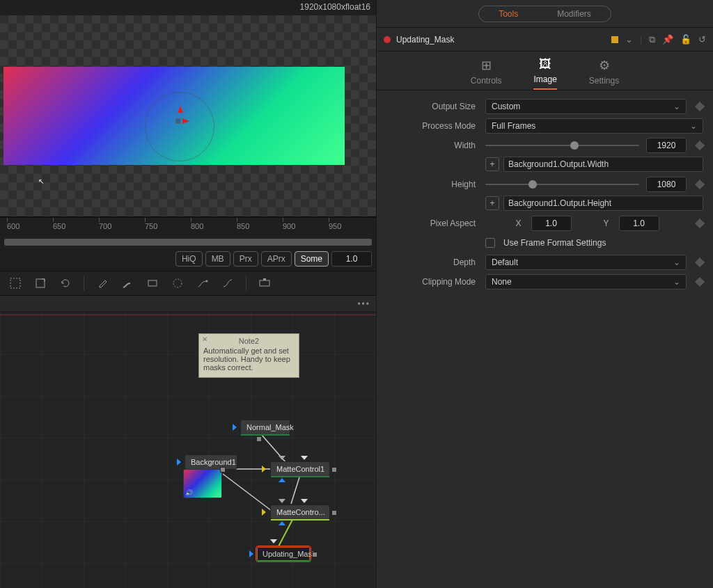 The width and height of the screenshot is (713, 588). I want to click on quality-aprx: APrx, so click(276, 259).